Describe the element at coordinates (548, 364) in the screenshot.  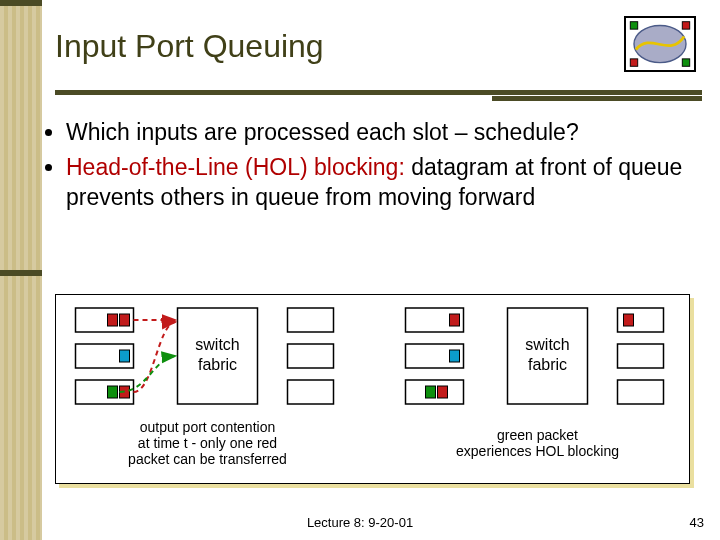
I see `right-fabric-label-2: fabric` at that location.